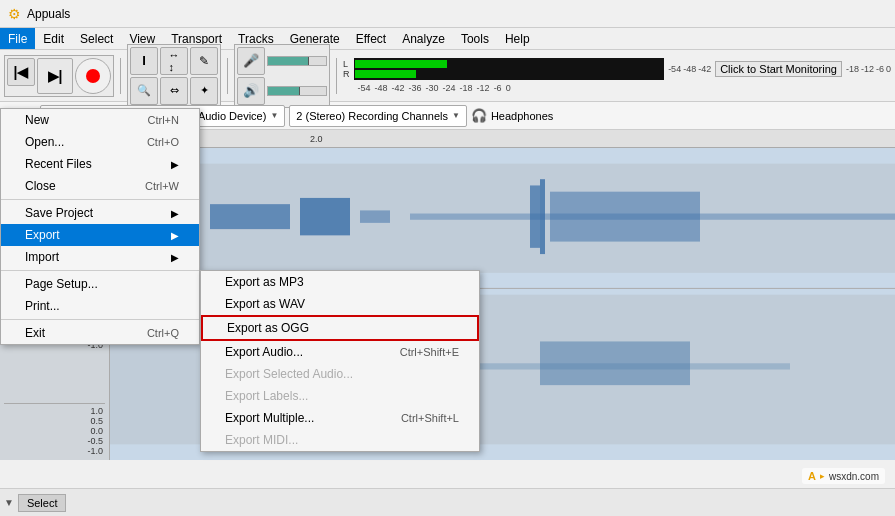 The height and width of the screenshot is (516, 895). I want to click on toolbar: |◀ ▶| I ↔↕ ✎ 🔍 ⇔ ✦ 🎤 🔊, so click(448, 76).